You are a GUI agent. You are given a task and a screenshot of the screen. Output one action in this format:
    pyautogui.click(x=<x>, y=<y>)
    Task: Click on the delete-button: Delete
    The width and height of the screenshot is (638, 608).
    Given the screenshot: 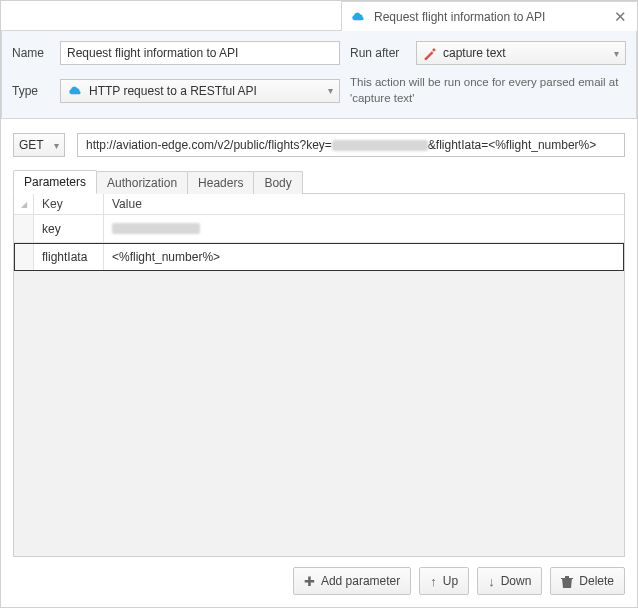 What is the action you would take?
    pyautogui.click(x=588, y=581)
    